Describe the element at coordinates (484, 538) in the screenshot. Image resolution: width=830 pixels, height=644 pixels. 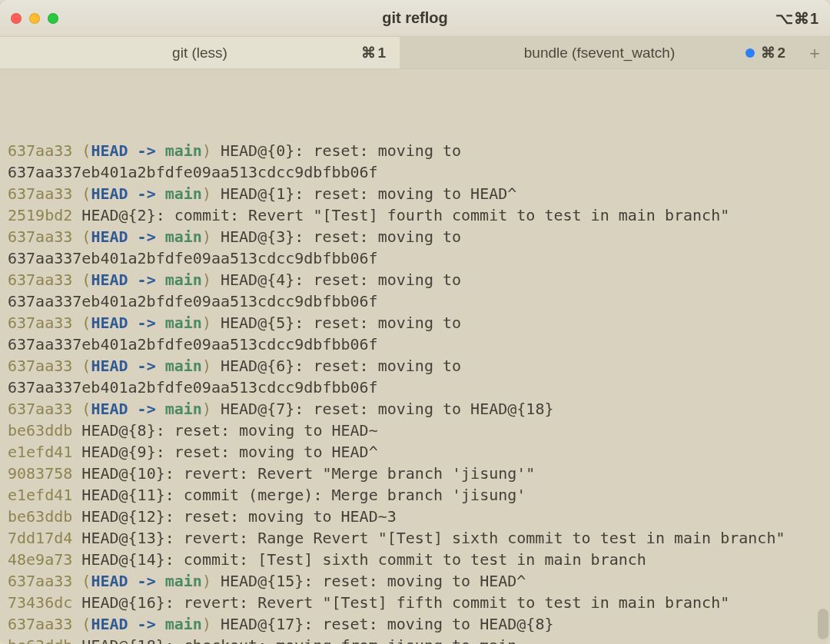
I see `reflog-message: revert: Range Revert "[Test] sixth commi…` at that location.